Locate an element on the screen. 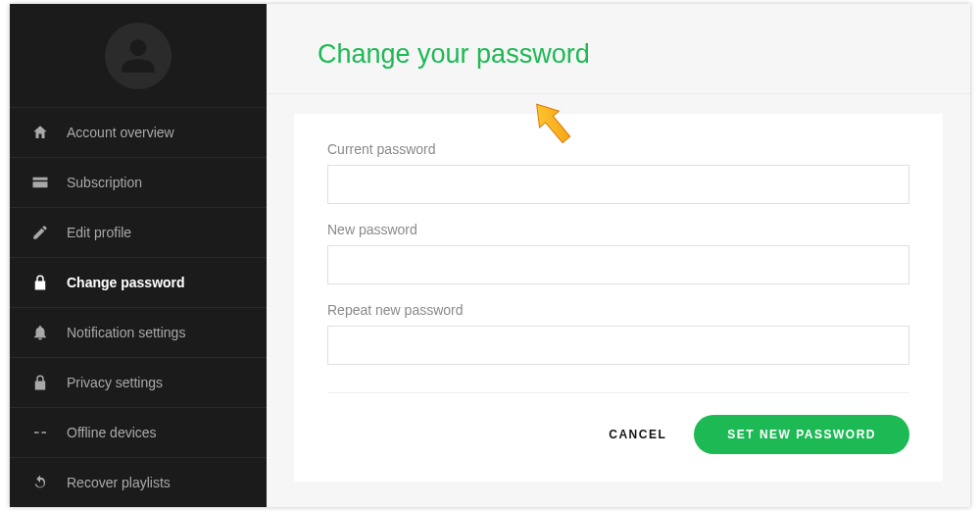  new-password-input is located at coordinates (618, 265).